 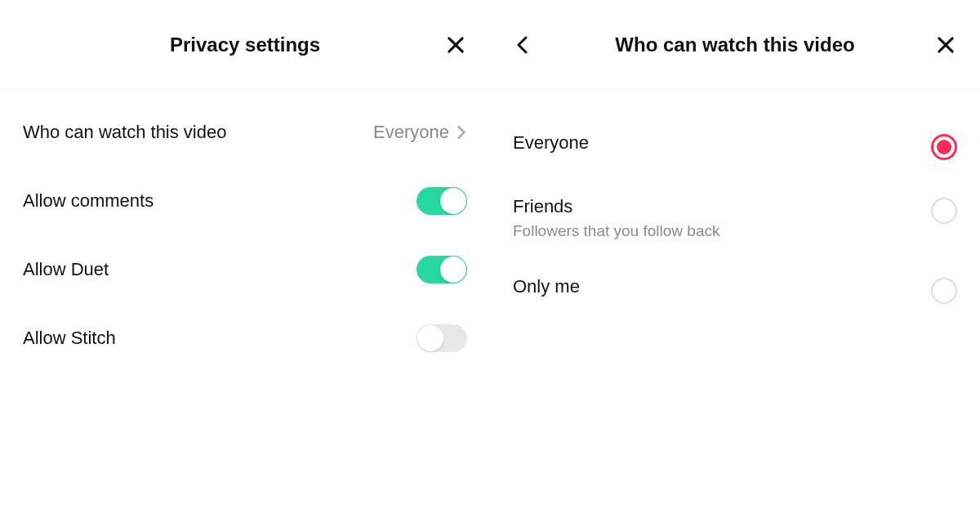 I want to click on radio-only-me, so click(x=944, y=291).